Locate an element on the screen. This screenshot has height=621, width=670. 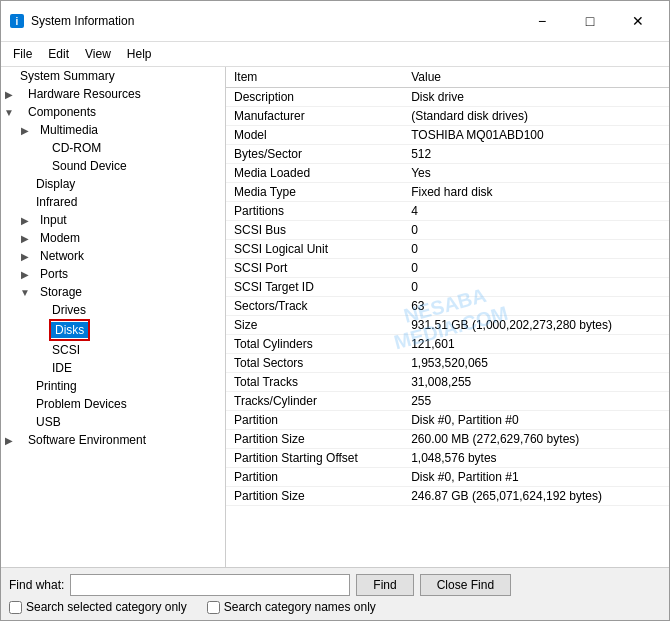
svg-text: i is located at coordinates (18, 22).